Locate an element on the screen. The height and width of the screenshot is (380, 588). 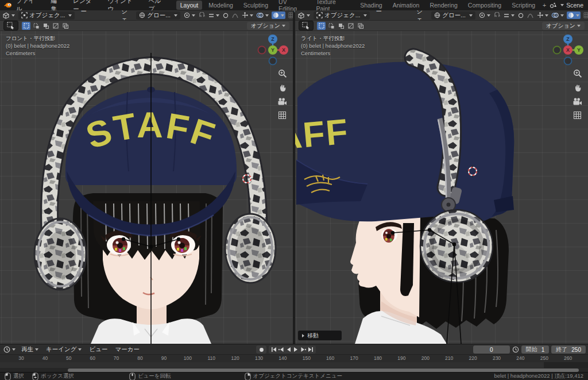
ruler-tick-240: 240 is located at coordinates (520, 358).